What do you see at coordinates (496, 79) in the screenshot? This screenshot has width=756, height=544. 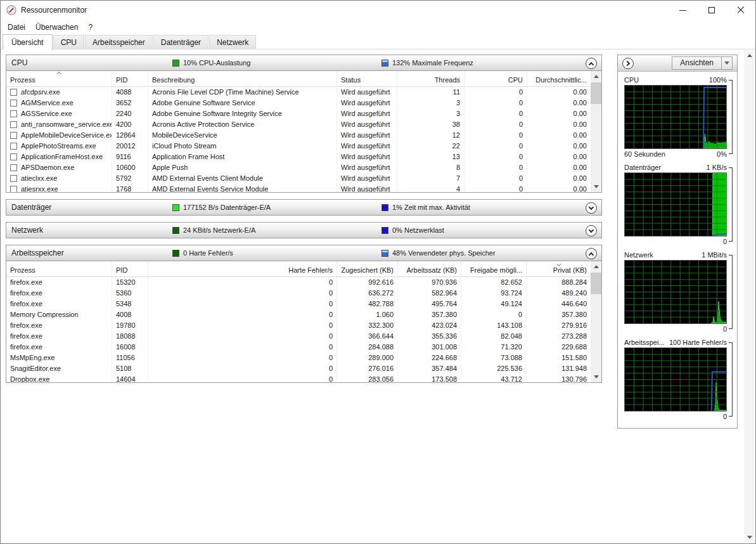 I see `column-header-5: CPU` at bounding box center [496, 79].